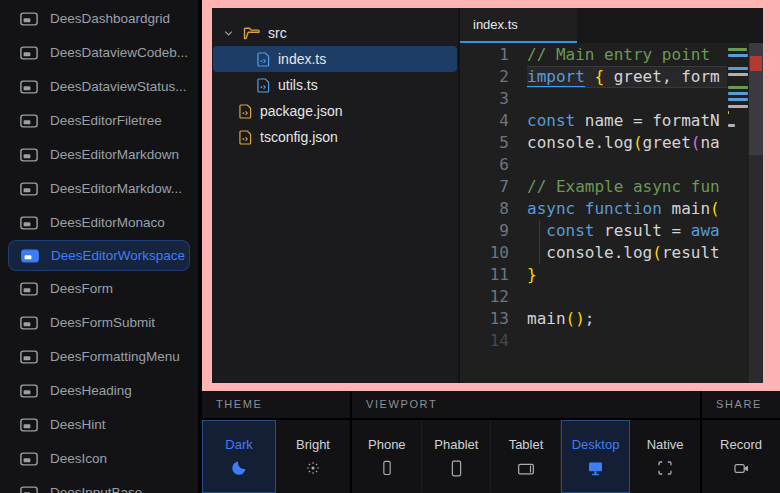  What do you see at coordinates (99, 484) in the screenshot?
I see `sidebar-item-deesinputbase: DeesInputBase` at bounding box center [99, 484].